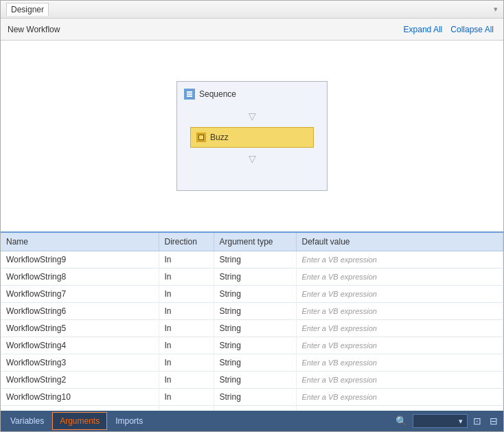  I want to click on collapse-all-button: Collapse All, so click(472, 30).